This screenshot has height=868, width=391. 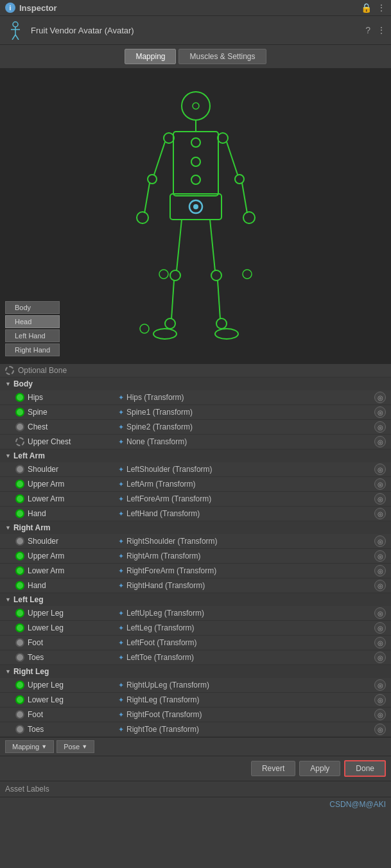 What do you see at coordinates (20, 469) in the screenshot?
I see `bone-icon-left-shoulder` at bounding box center [20, 469].